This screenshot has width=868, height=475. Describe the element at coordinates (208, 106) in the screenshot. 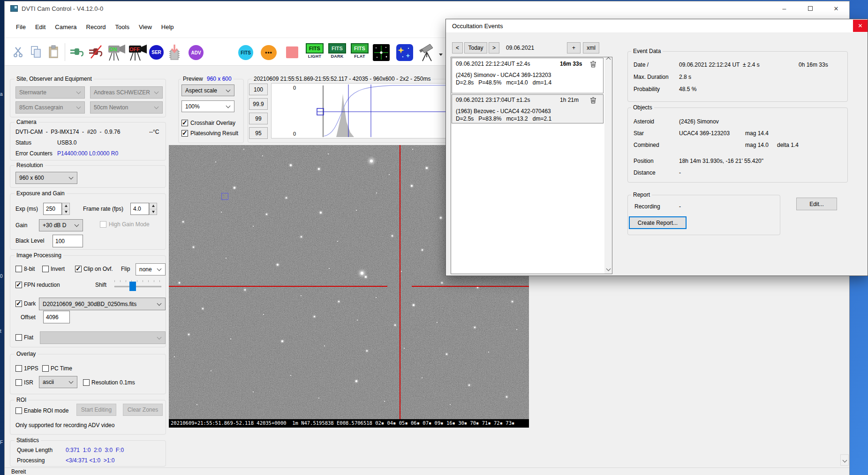

I see `preview-zoom-select: 100%` at that location.